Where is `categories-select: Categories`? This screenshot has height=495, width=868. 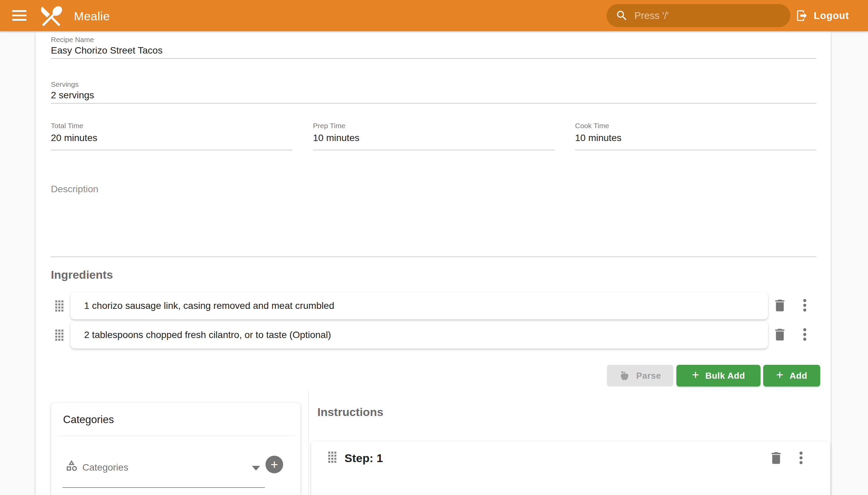
categories-select: Categories is located at coordinates (105, 467).